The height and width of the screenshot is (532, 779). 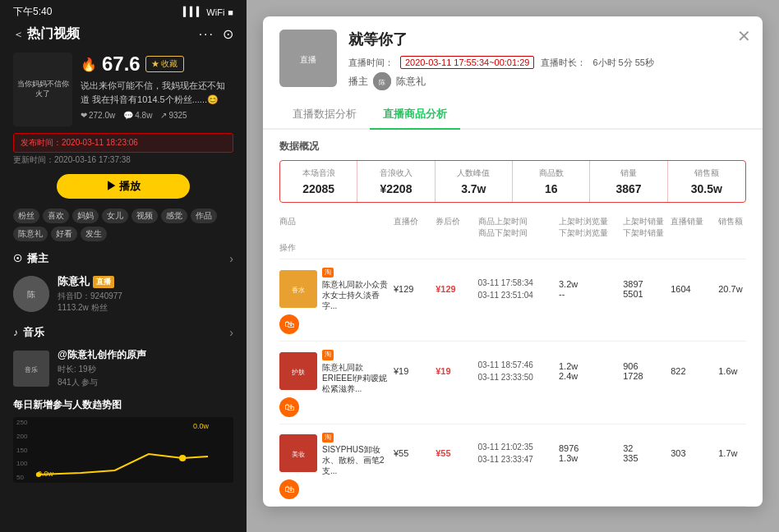 I want to click on trend-label-100: 100, so click(x=21, y=463).